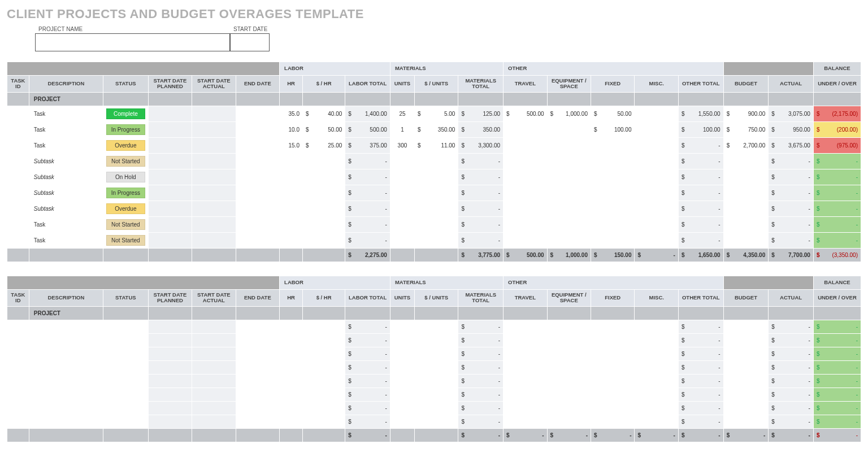 This screenshot has height=470, width=868. I want to click on cell: $750.00, so click(746, 129).